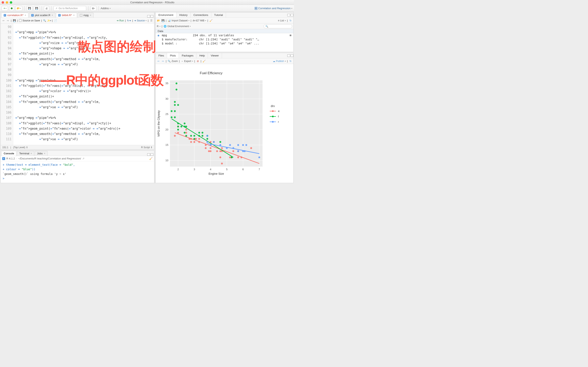 The width and height of the screenshot is (588, 367). Describe the element at coordinates (163, 21) in the screenshot. I see `save-workspace-icon: 💾` at that location.